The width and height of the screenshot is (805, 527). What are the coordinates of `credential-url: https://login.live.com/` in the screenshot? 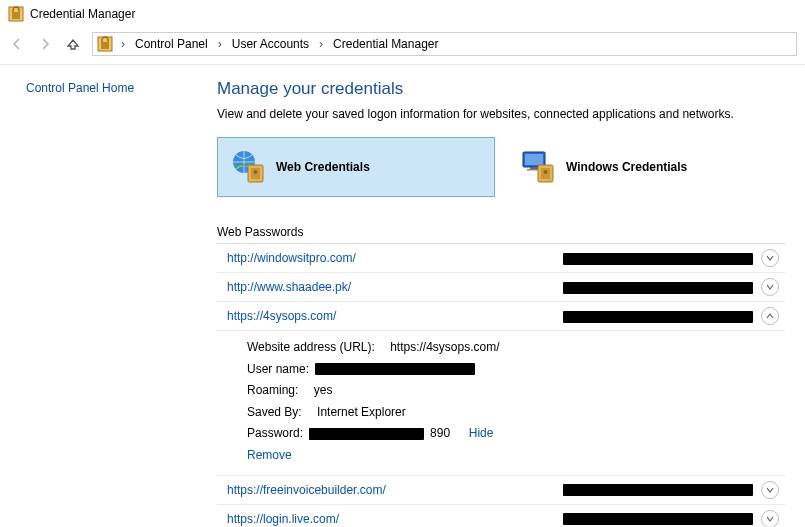 It's located at (360, 519).